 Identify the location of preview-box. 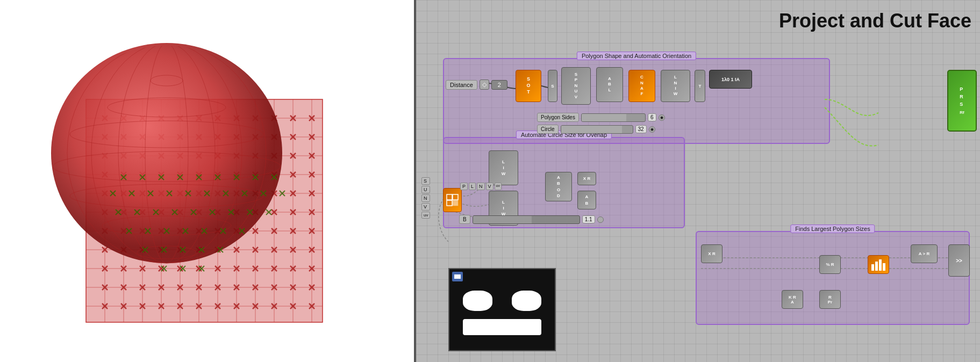
(502, 309).